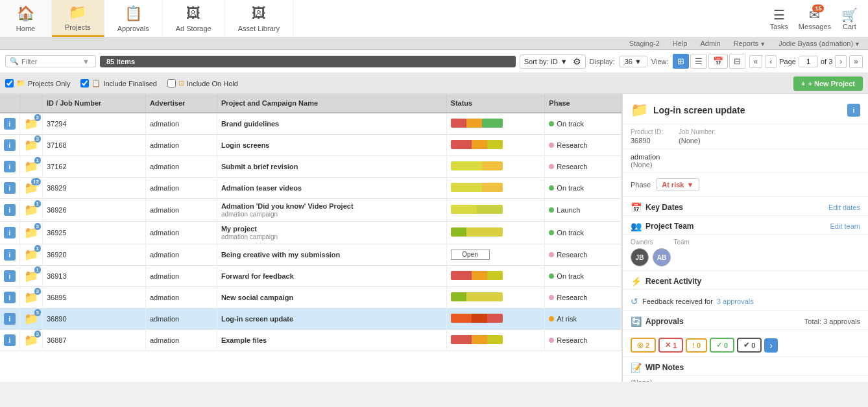  What do you see at coordinates (845, 207) in the screenshot?
I see `edit-dates-link: Edit dates` at bounding box center [845, 207].